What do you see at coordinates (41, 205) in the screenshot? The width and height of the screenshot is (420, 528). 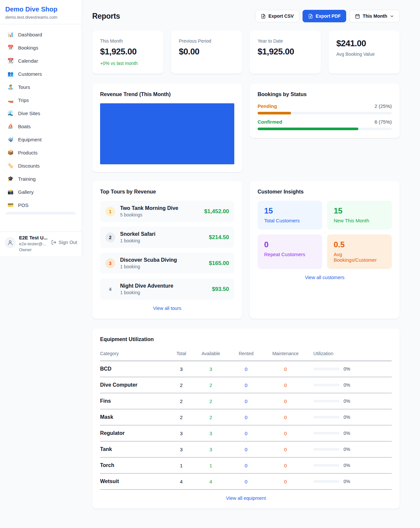 I see `sidebar-nav-item: 💳 POS` at bounding box center [41, 205].